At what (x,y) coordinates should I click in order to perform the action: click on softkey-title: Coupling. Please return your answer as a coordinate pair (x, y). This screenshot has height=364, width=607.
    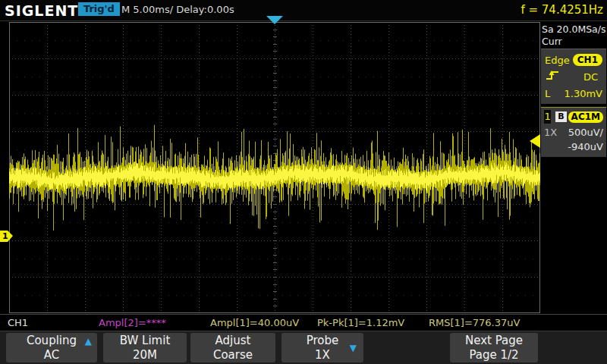
    Looking at the image, I should click on (52, 341).